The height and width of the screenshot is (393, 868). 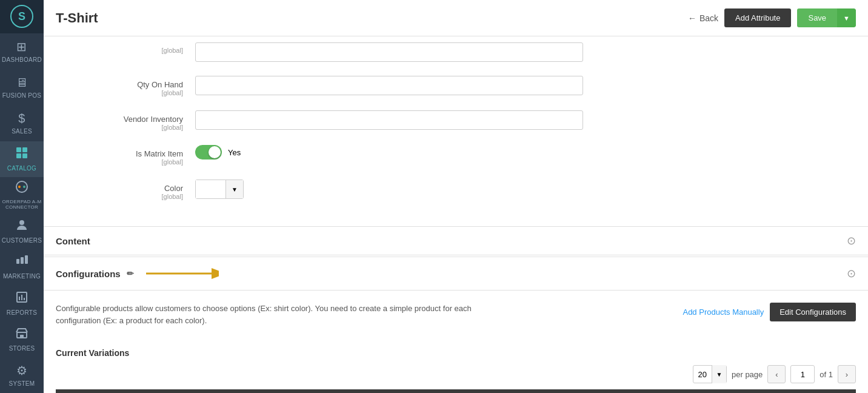 What do you see at coordinates (456, 53) in the screenshot?
I see `form-row-partial: [global]` at bounding box center [456, 53].